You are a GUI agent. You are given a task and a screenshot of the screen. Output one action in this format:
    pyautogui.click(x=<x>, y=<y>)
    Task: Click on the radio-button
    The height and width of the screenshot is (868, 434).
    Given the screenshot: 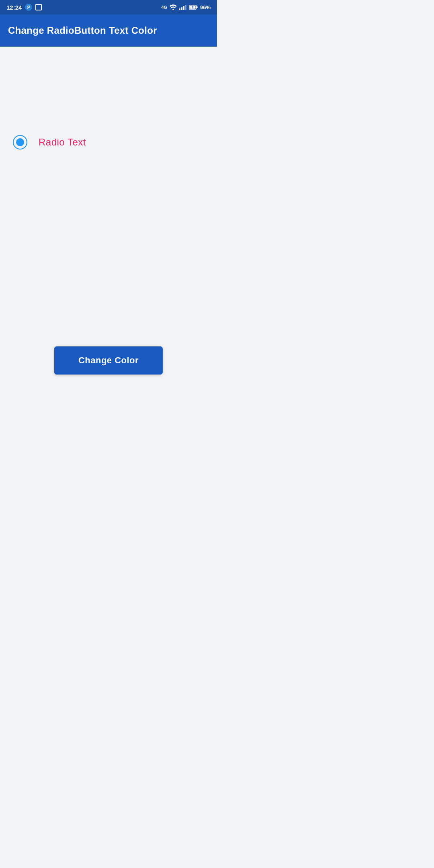 What is the action you would take?
    pyautogui.click(x=20, y=142)
    